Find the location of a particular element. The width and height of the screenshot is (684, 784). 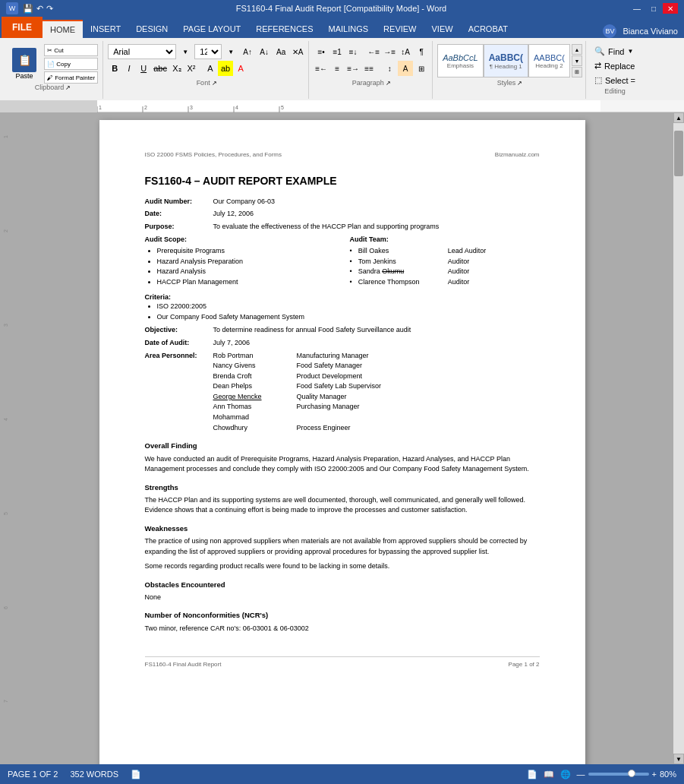

show-formatting-button: ¶ is located at coordinates (421, 52).